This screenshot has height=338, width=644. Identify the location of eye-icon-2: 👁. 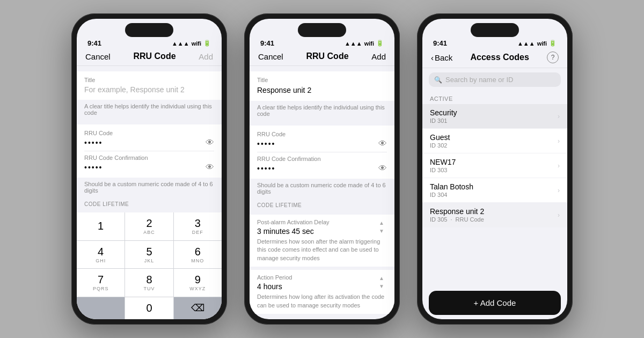
(210, 167).